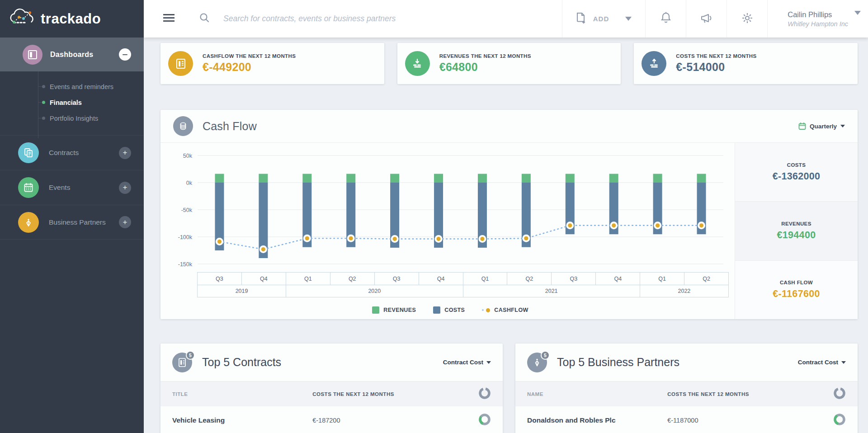 Image resolution: width=868 pixels, height=433 pixels. I want to click on top-contracts-card: 5 Top 5 Contracts Contract Cost TITLE CO…, so click(332, 388).